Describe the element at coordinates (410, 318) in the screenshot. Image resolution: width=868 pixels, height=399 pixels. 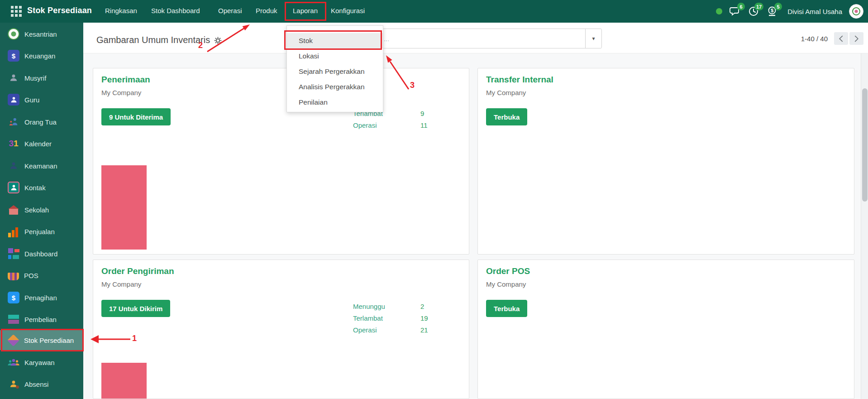
I see `stat-row-terlambat: Terlambat 19` at that location.